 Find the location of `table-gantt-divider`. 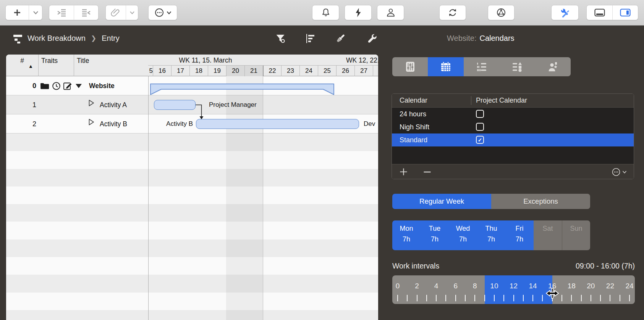

table-gantt-divider is located at coordinates (148, 187).